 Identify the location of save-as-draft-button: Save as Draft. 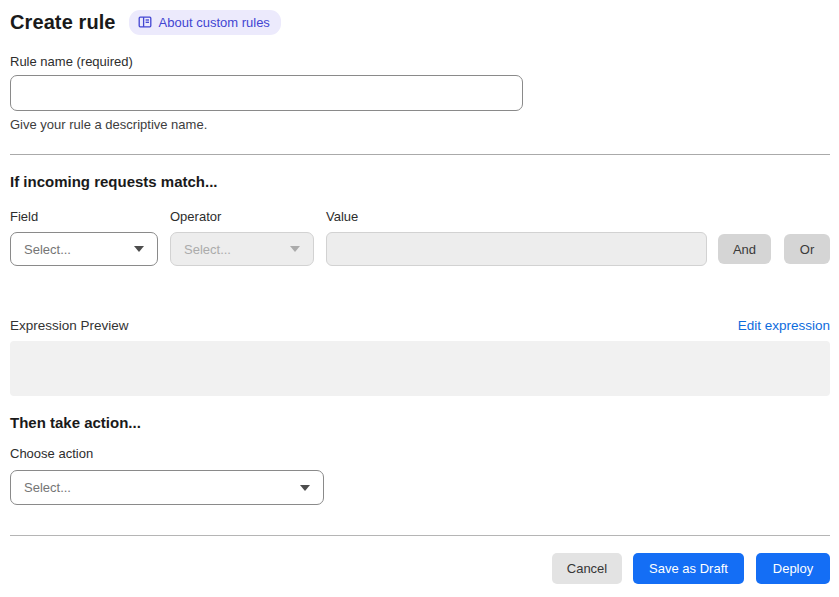
(688, 568).